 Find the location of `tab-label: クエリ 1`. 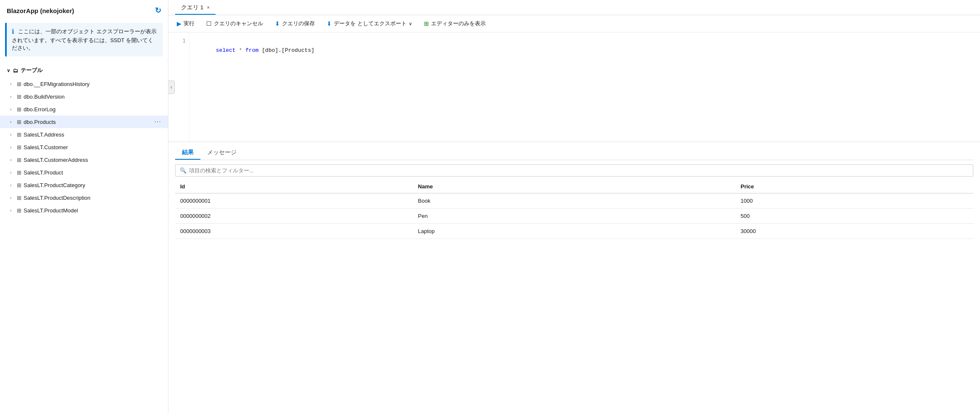

tab-label: クエリ 1 is located at coordinates (192, 8).